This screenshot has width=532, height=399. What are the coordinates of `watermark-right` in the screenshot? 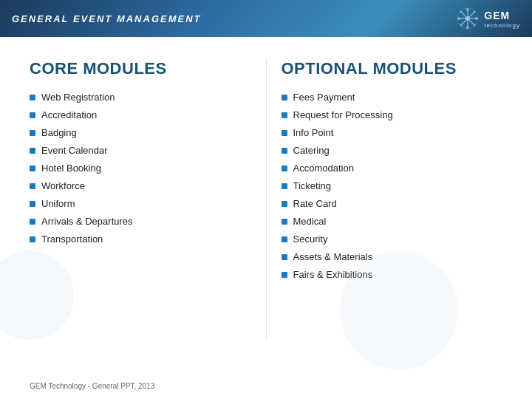 It's located at (399, 310).